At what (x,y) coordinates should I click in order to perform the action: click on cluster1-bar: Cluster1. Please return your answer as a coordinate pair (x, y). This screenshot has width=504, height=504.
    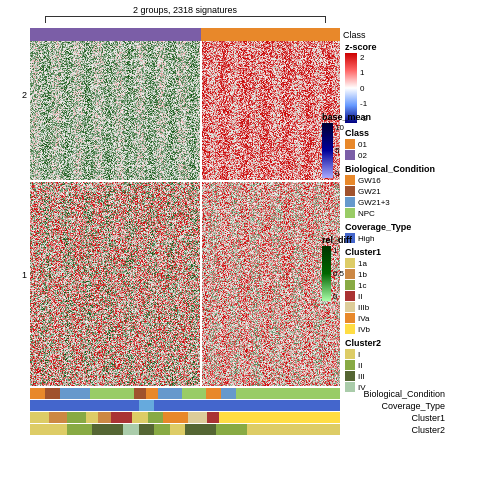
    Looking at the image, I should click on (185, 418).